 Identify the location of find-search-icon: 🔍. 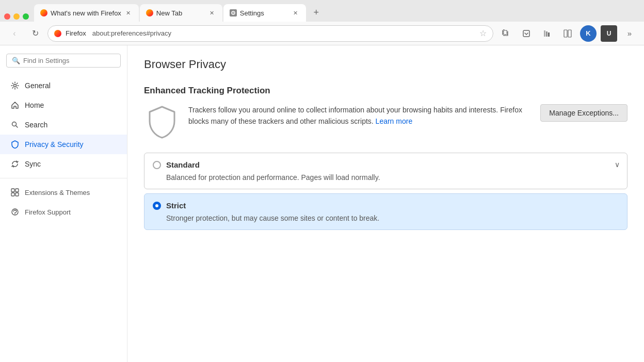
(16, 61).